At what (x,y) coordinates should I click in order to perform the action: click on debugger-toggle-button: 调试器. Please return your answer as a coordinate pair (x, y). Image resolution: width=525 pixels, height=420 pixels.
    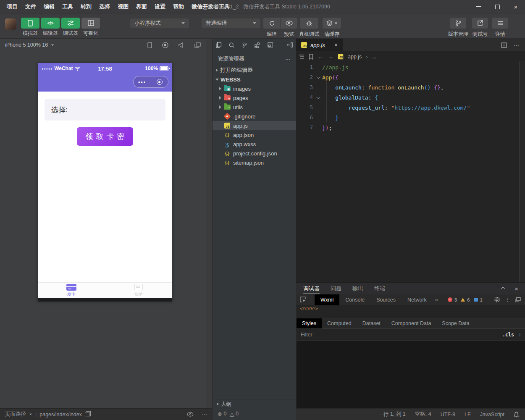
    Looking at the image, I should click on (71, 27).